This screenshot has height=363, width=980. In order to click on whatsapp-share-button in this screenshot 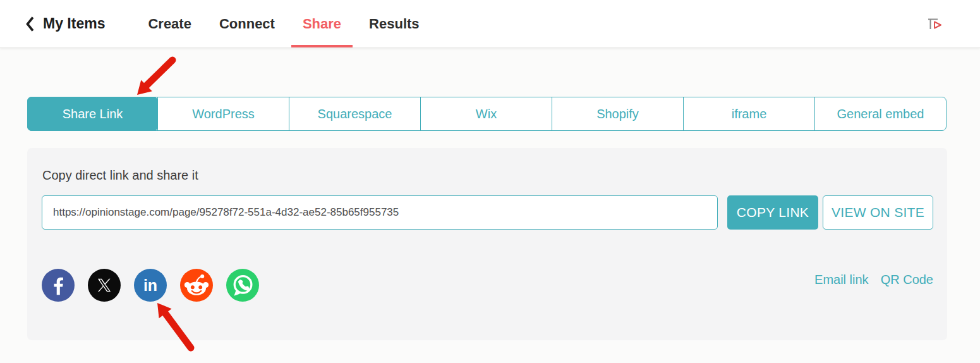, I will do `click(243, 285)`.